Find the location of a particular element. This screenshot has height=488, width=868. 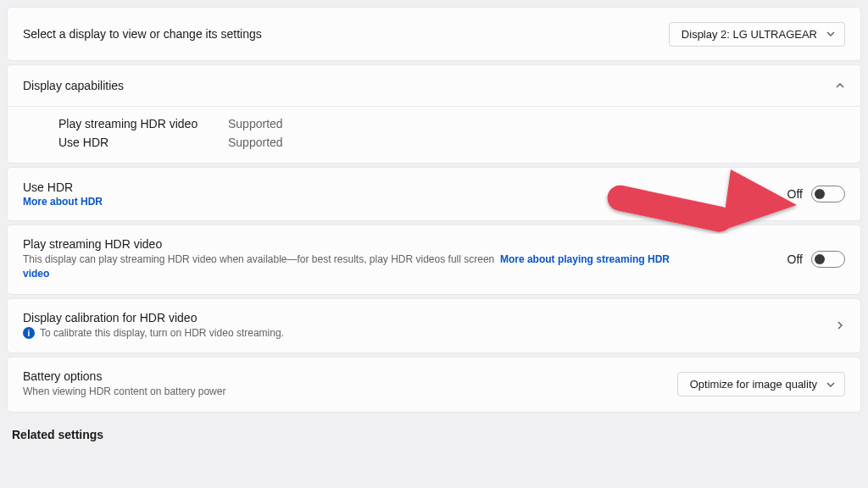

display-select-dropdown: Display 2: LG ULTRAGEAR is located at coordinates (757, 34).